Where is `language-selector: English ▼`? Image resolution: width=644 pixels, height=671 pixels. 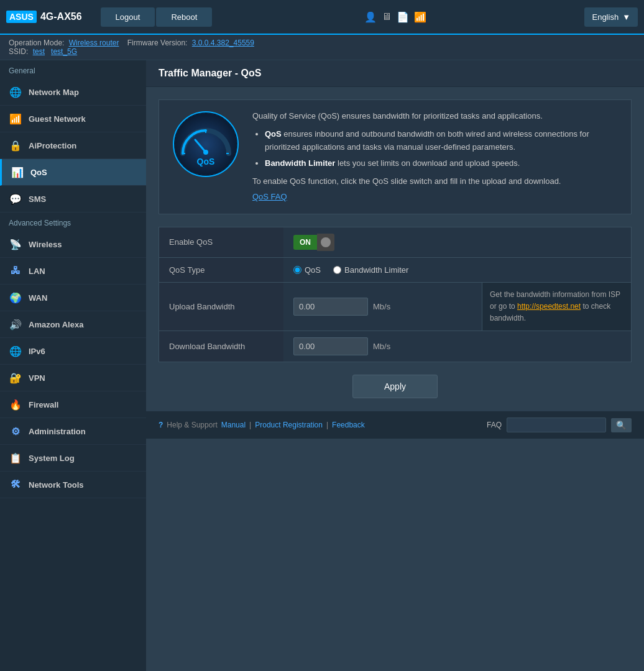 language-selector: English ▼ is located at coordinates (611, 17).